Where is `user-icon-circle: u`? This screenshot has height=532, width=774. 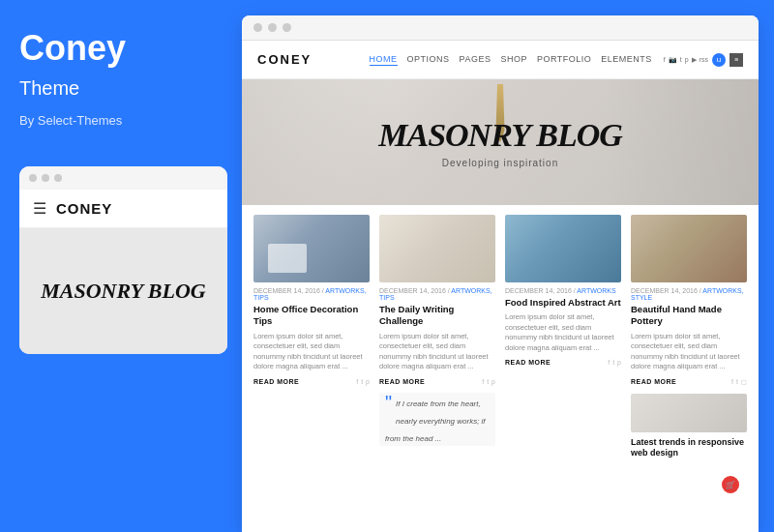 user-icon-circle: u is located at coordinates (719, 60).